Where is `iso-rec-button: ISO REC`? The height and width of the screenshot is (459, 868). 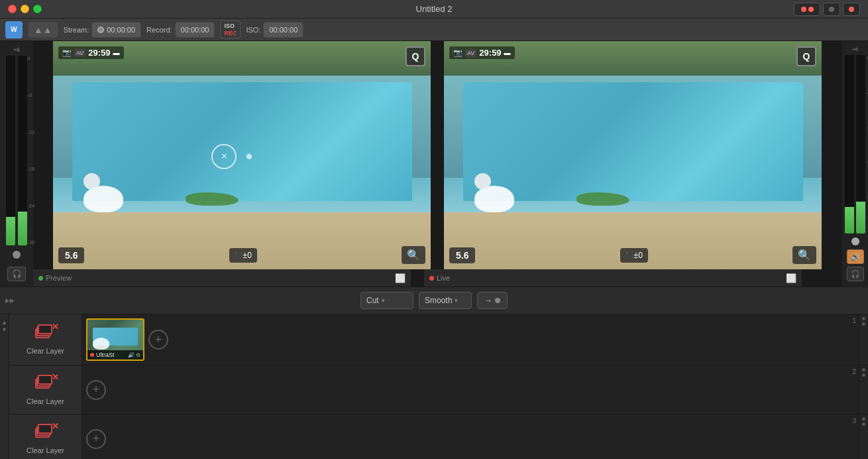 iso-rec-button: ISO REC is located at coordinates (231, 30).